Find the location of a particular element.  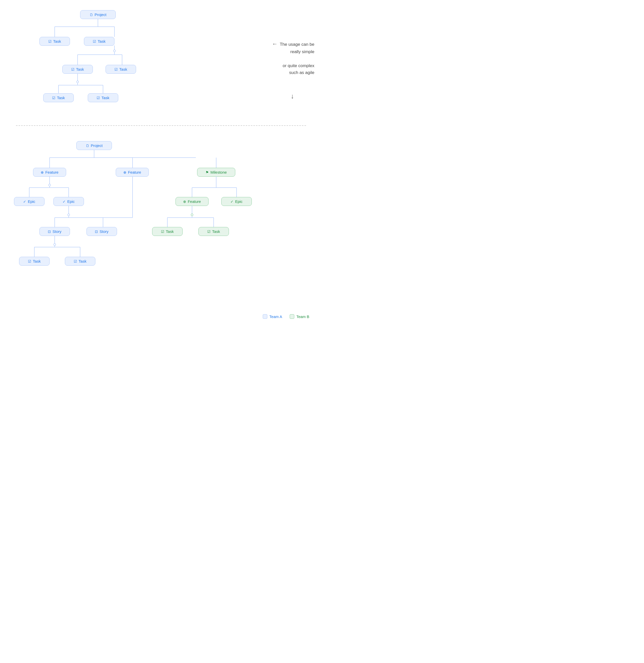

task3-label: Task is located at coordinates (80, 69).